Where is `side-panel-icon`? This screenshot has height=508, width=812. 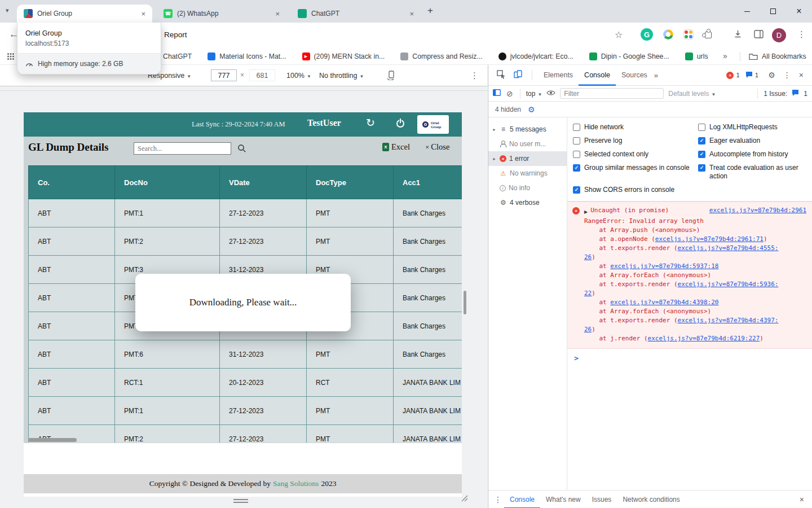
side-panel-icon is located at coordinates (759, 35).